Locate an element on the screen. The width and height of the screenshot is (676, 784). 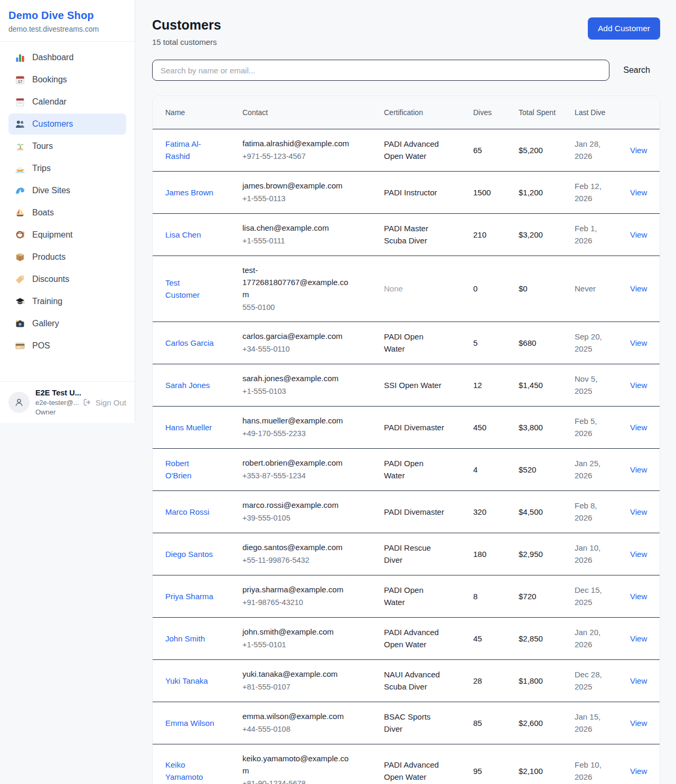
sidebar-item-trips: Trips is located at coordinates (68, 168).